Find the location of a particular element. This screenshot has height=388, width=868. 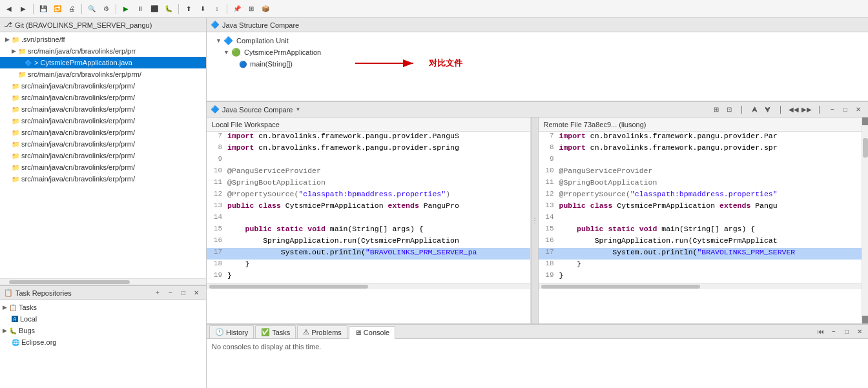

toolbar-sep4 is located at coordinates (178, 9).